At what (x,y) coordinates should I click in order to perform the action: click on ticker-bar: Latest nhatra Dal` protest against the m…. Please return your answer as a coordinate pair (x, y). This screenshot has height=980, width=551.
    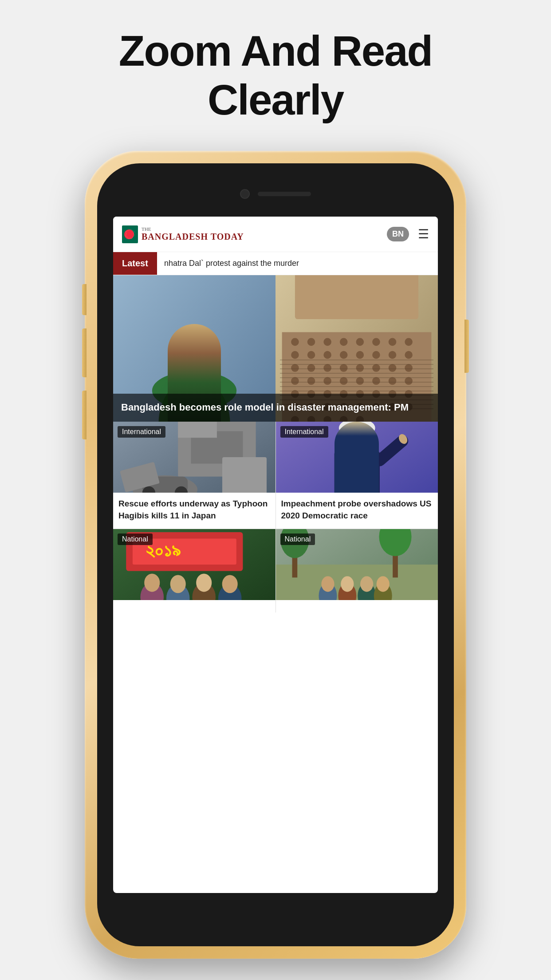
    Looking at the image, I should click on (276, 264).